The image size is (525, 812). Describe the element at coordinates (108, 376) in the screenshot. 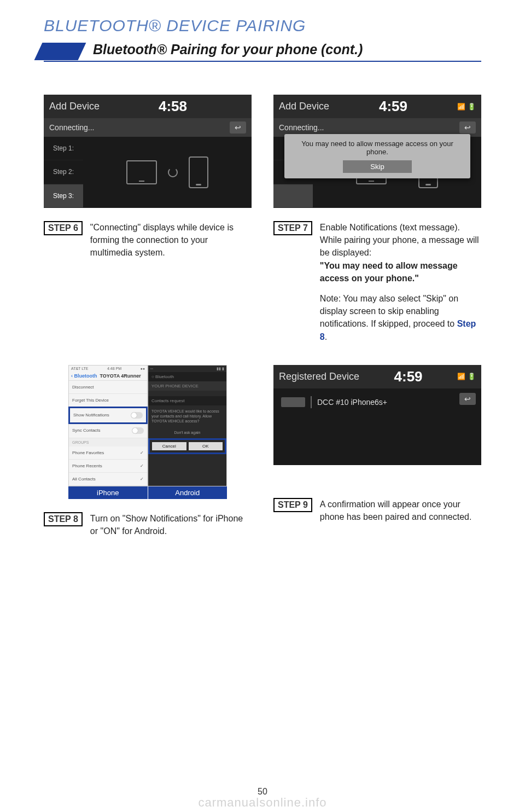

I see `iphone-header: ‹ Bluetooth TOYOTA 4Runner` at that location.